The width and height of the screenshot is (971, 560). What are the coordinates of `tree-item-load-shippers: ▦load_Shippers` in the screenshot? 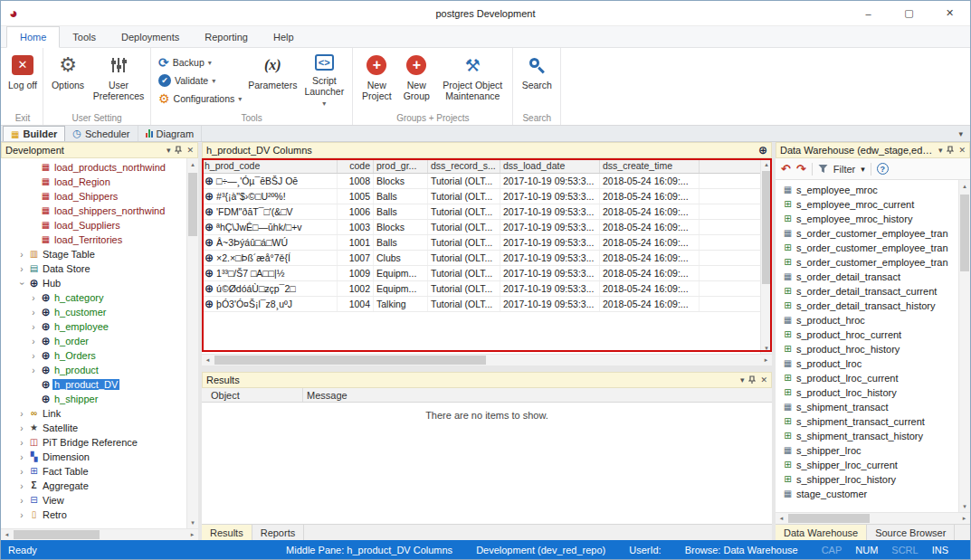 It's located at (93, 196).